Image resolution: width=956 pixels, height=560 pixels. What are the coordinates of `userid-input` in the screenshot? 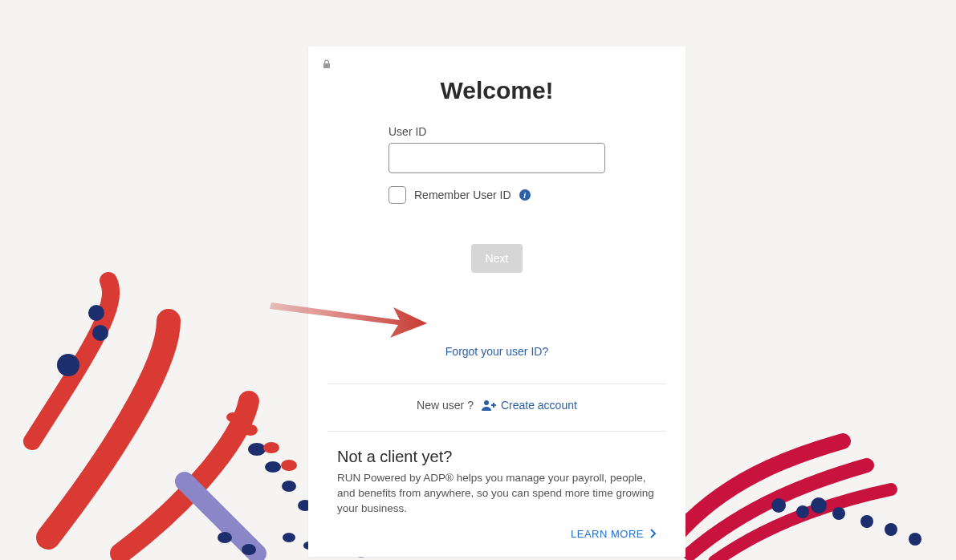 It's located at (497, 158).